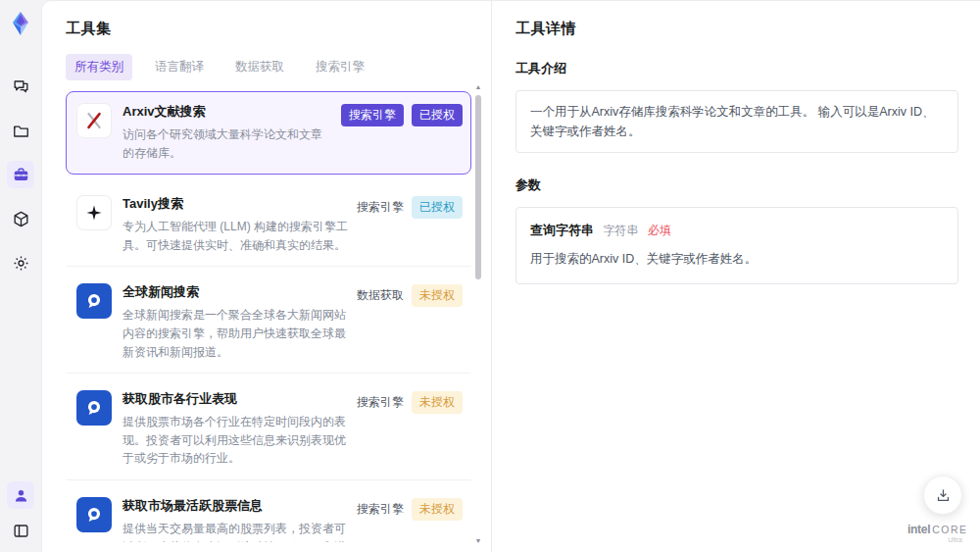  I want to click on param-description: 用于搜索的Arxiv ID、关键字或作者姓名。, so click(737, 259).